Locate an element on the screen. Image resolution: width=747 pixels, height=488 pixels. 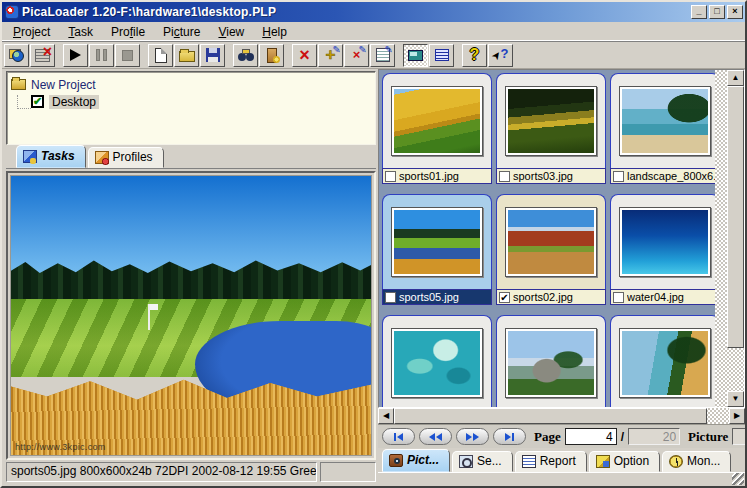
vertical-scrollbar: ▲ ▼ is located at coordinates (736, 238).